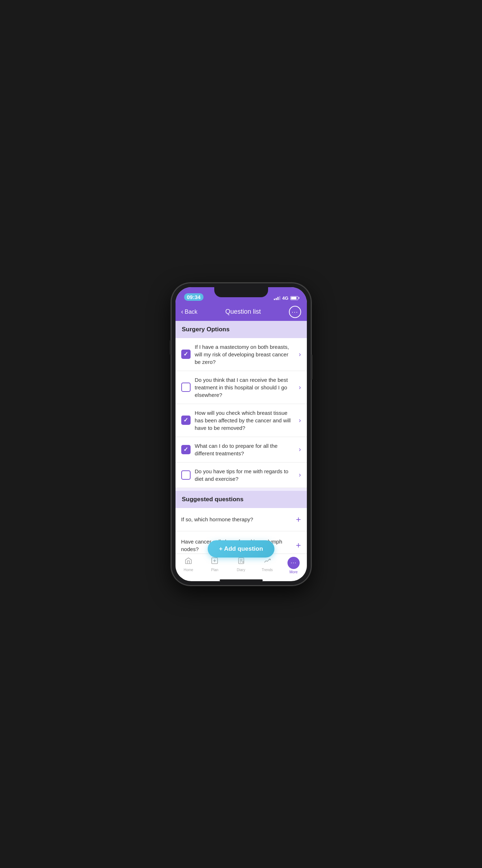 This screenshot has width=482, height=868. Describe the element at coordinates (237, 519) in the screenshot. I see `suggested-text-1: If so, which hormone therapy?` at that location.